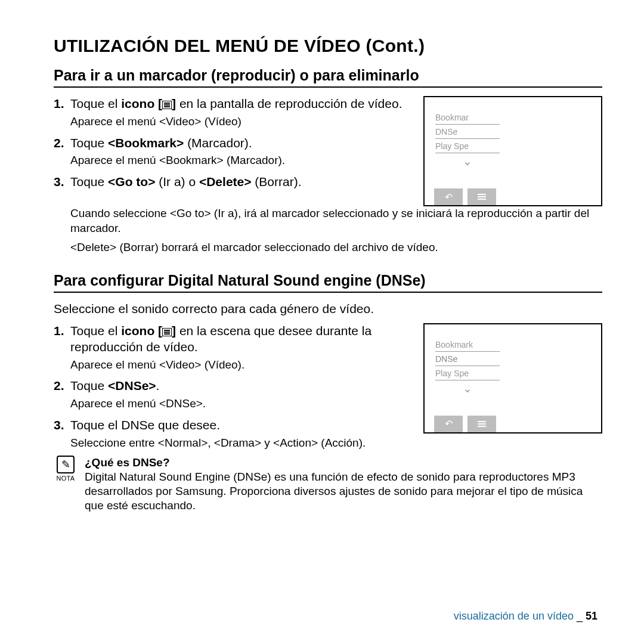  What do you see at coordinates (231, 104) in the screenshot?
I see `step-1: 1. Toque el icono [] en la pantalla de r…` at bounding box center [231, 104].